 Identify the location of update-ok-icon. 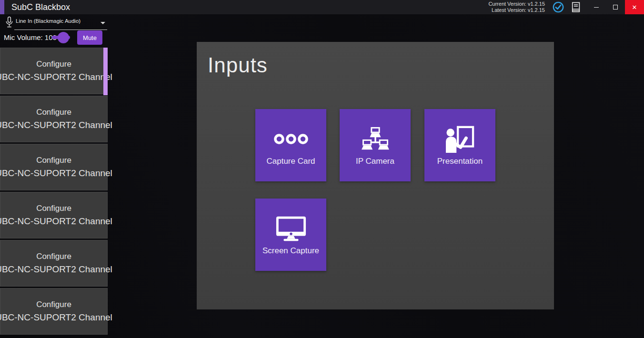
(558, 8).